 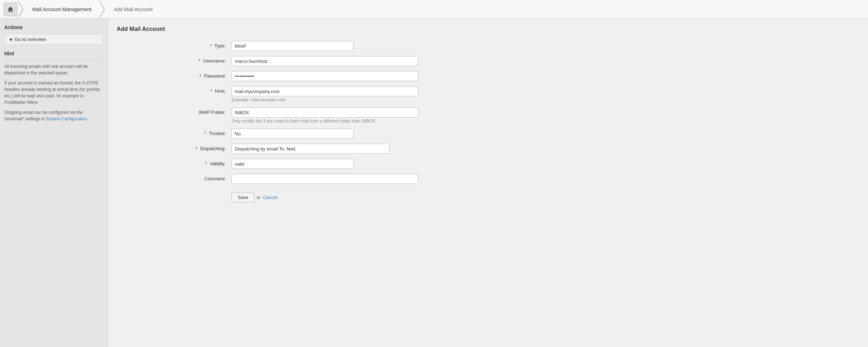 What do you see at coordinates (325, 91) in the screenshot?
I see `host-input` at bounding box center [325, 91].